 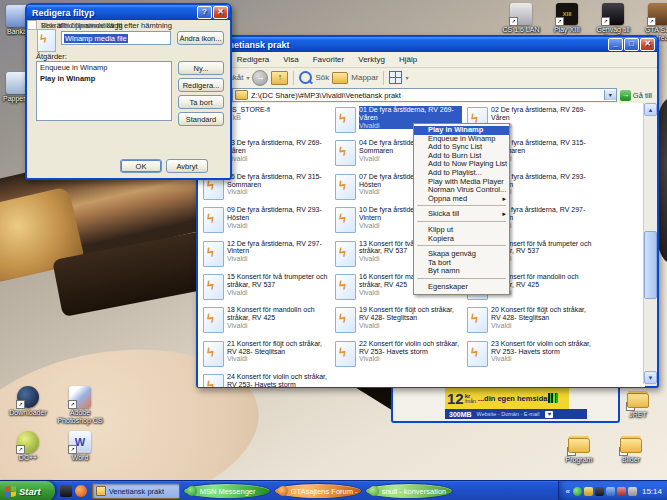 What do you see at coordinates (69, 25) in the screenshot?
I see `checkbox-row: Visa i samma fönster` at bounding box center [69, 25].